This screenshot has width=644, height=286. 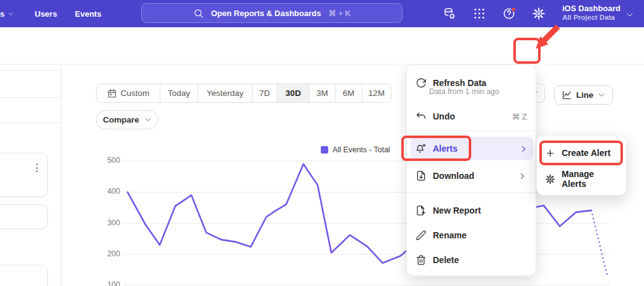 What do you see at coordinates (591, 179) in the screenshot?
I see `submenu-item-label: Manage Alerts` at bounding box center [591, 179].